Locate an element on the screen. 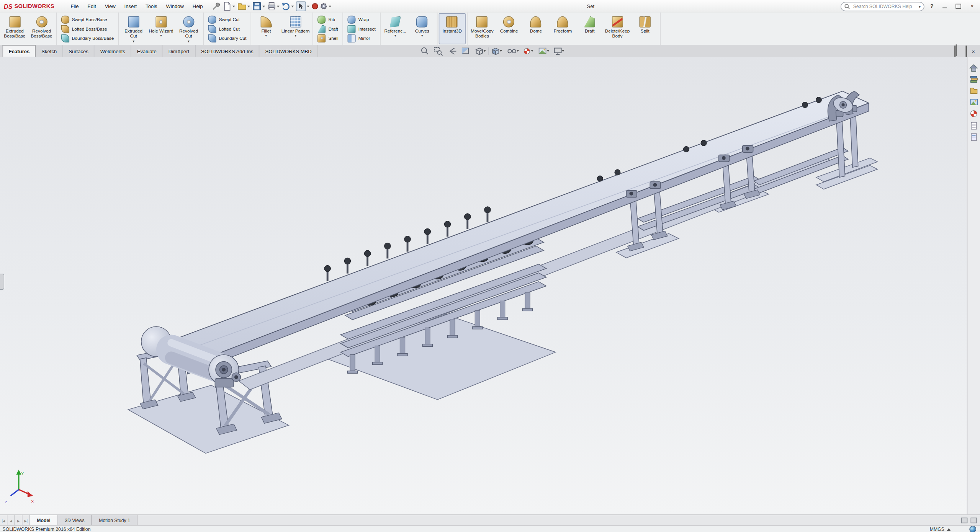 The image size is (980, 532). rib-button: Rib is located at coordinates (328, 19).